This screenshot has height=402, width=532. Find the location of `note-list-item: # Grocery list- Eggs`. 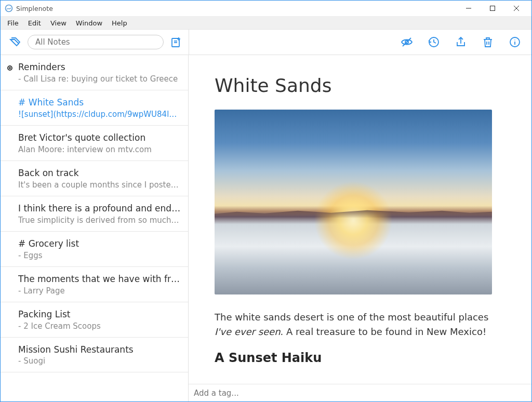

note-list-item: # Grocery list- Eggs is located at coordinates (95, 249).